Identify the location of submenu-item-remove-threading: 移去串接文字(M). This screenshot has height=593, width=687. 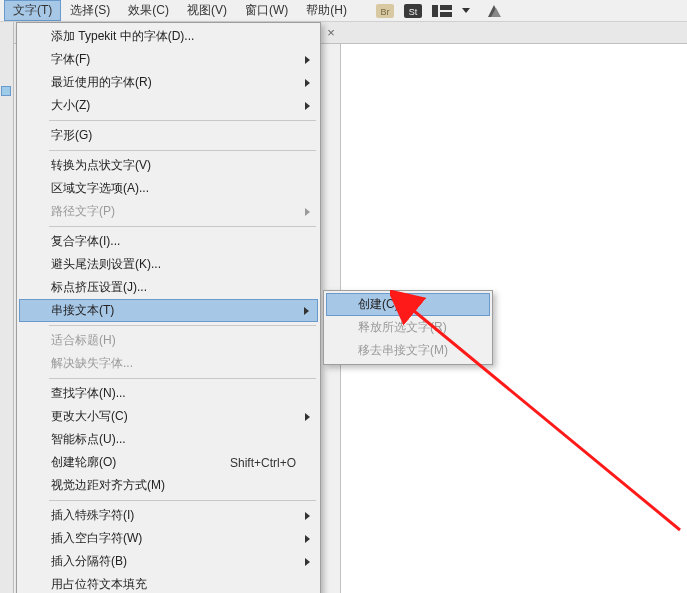
(408, 350).